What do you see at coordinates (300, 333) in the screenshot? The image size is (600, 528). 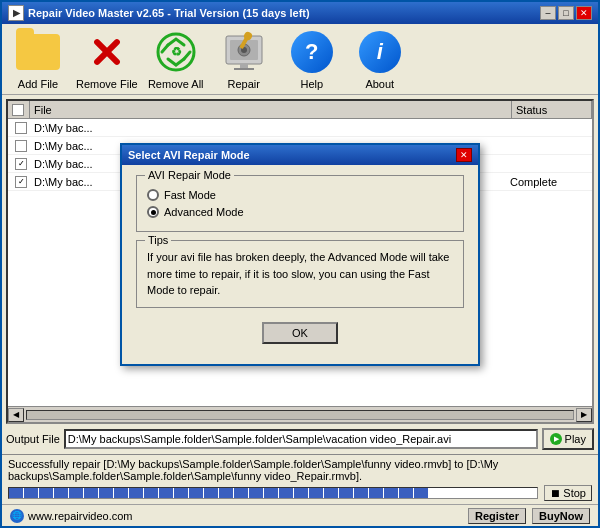 I see `ok-button: OK` at bounding box center [300, 333].